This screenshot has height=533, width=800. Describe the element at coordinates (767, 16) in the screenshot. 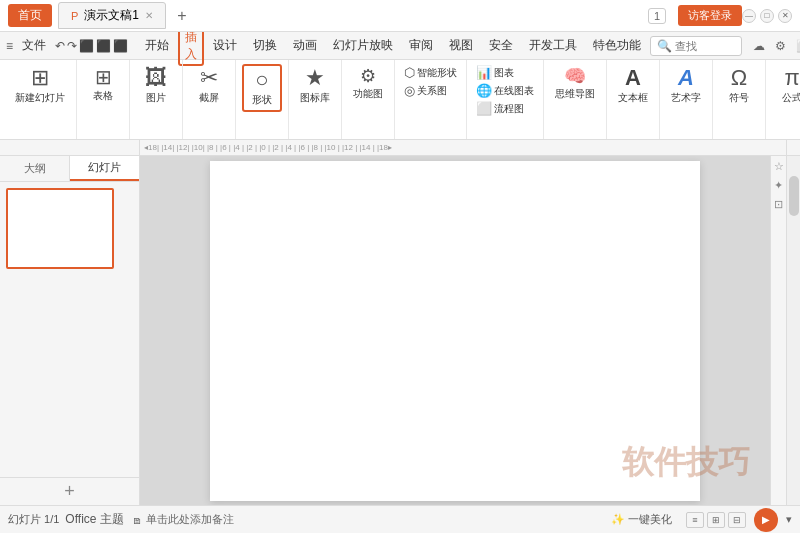

I see `maximize-button: □` at that location.